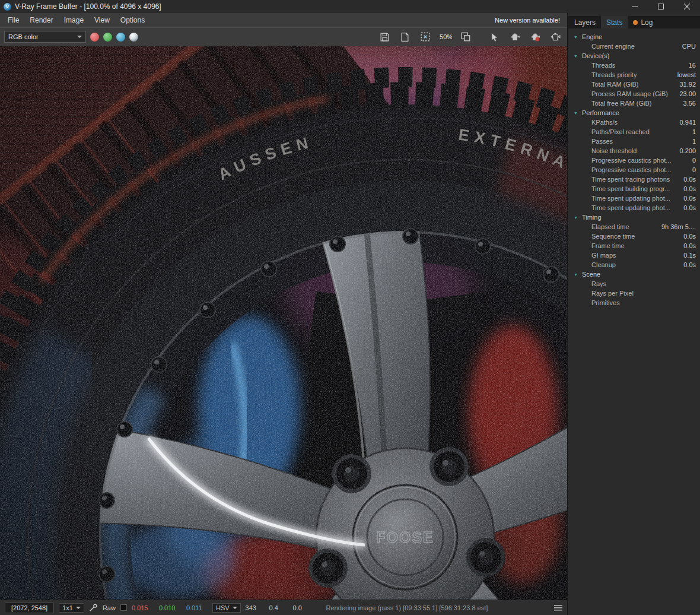 This screenshot has width=700, height=615. What do you see at coordinates (692, 65) in the screenshot?
I see `stat-value: 16` at bounding box center [692, 65].